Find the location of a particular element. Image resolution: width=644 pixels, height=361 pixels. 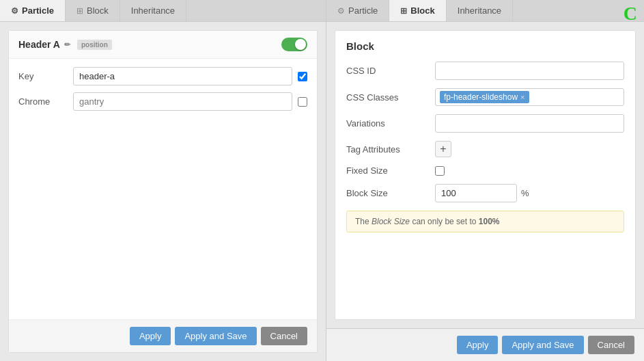

variations-row: Variations is located at coordinates (485, 123).